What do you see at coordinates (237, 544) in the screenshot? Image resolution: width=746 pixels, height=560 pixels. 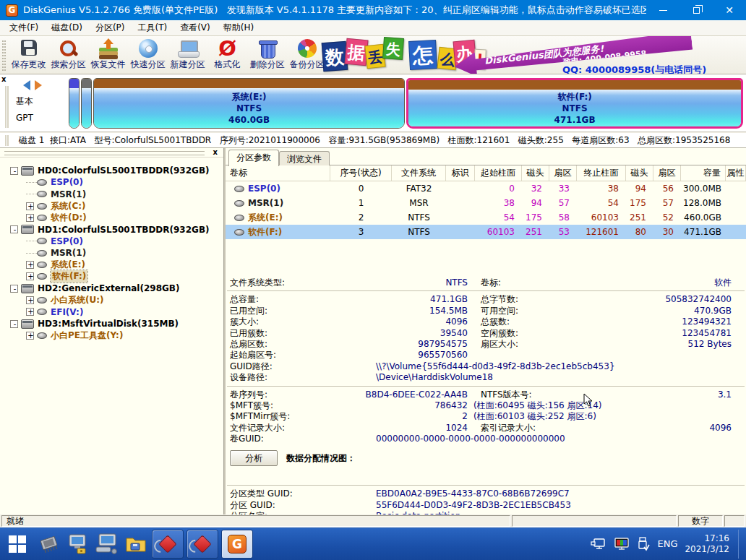 I see `taskbar-app-diskgenius-active` at bounding box center [237, 544].